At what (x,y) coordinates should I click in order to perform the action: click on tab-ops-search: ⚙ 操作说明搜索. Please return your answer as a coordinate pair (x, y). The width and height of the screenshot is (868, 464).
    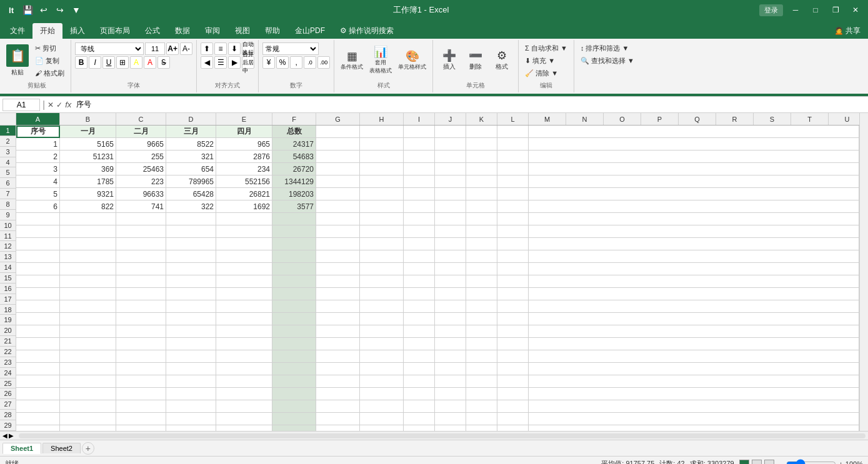
    Looking at the image, I should click on (367, 31).